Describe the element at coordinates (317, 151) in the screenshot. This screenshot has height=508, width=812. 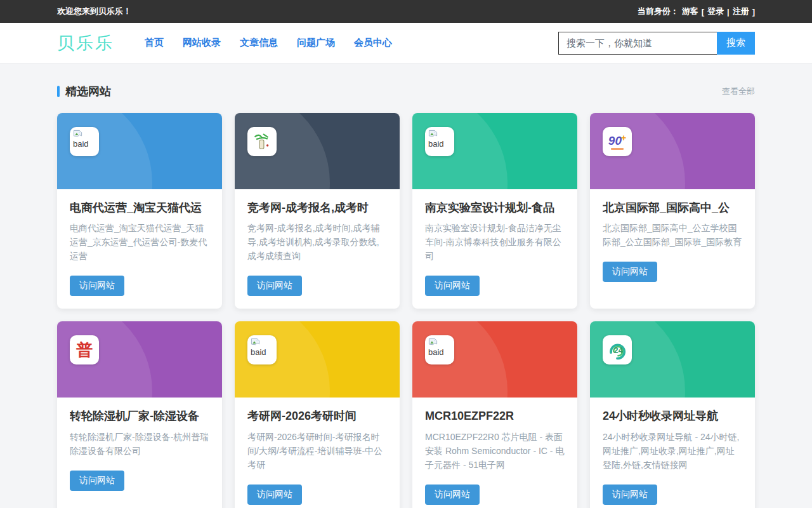
I see `card-banner` at that location.